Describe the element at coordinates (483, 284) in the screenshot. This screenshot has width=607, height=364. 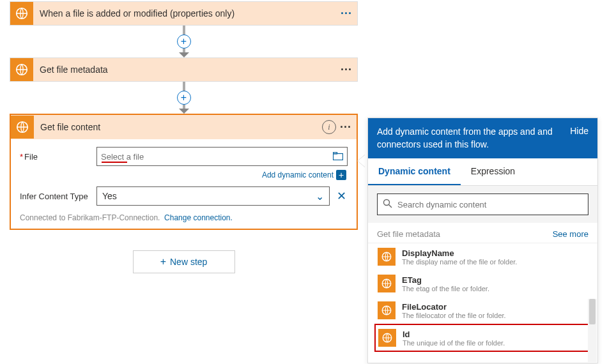
I see `dc-item-etag: ETagThe etag of the file or folder.` at that location.